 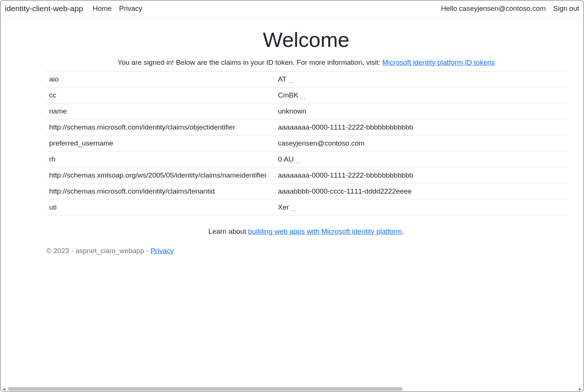 I want to click on learn-prefix: Learn about, so click(x=229, y=232).